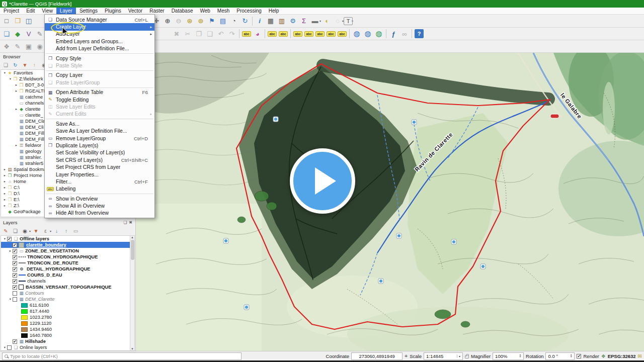  I want to click on new-virtual-layer-button: ✎, so click(40, 34).